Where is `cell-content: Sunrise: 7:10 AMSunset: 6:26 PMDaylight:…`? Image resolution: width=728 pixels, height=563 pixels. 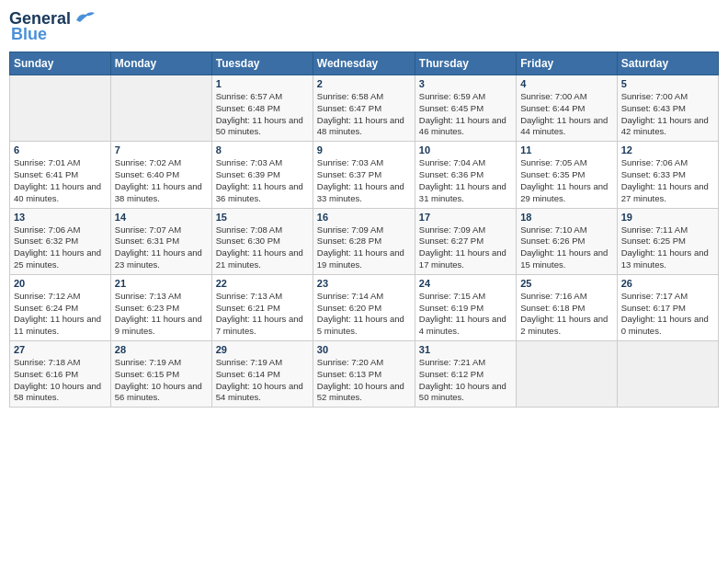
cell-content: Sunrise: 7:10 AMSunset: 6:26 PMDaylight:… is located at coordinates (566, 248).